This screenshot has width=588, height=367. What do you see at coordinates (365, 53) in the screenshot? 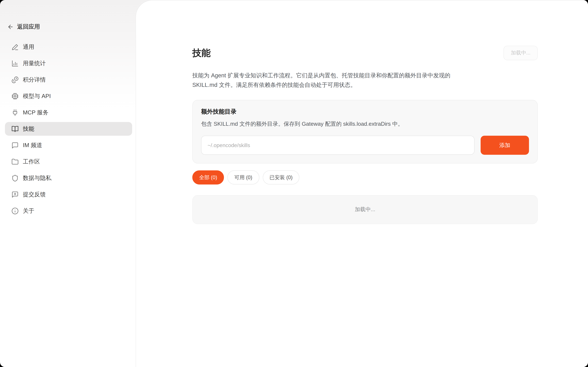
I see `page-header: 技能 加载中...` at bounding box center [365, 53].